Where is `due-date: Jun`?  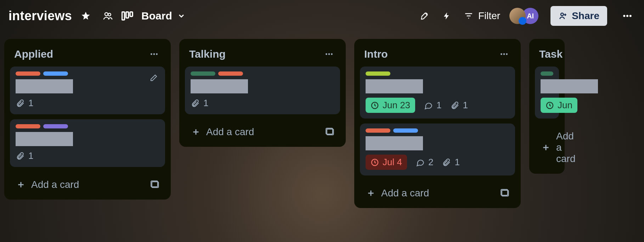 due-date: Jun is located at coordinates (565, 105).